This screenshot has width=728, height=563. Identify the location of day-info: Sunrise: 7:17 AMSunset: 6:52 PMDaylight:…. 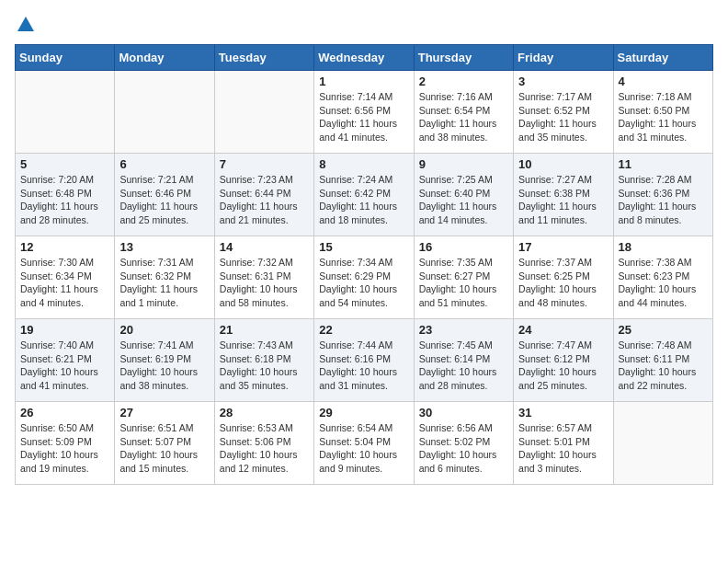
(563, 118).